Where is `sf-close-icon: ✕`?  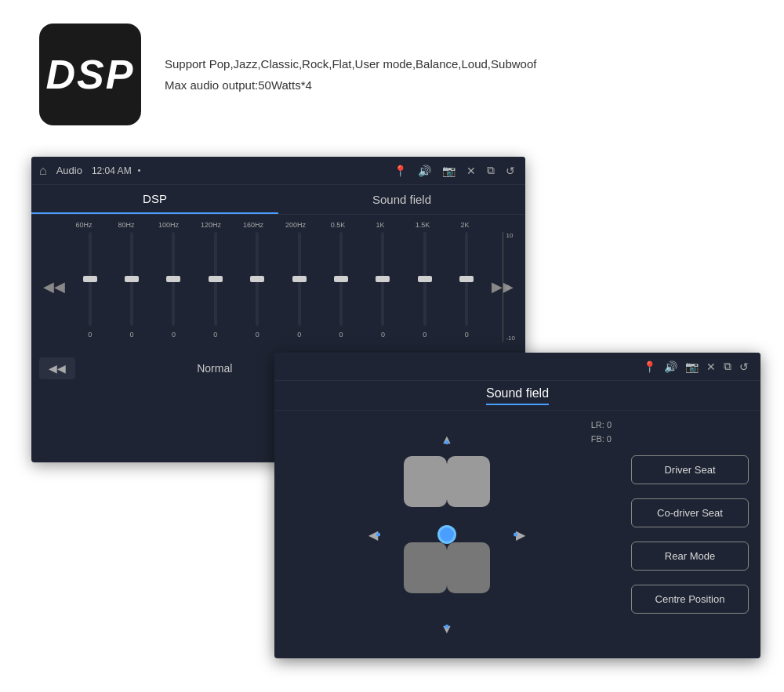 sf-close-icon: ✕ is located at coordinates (711, 367).